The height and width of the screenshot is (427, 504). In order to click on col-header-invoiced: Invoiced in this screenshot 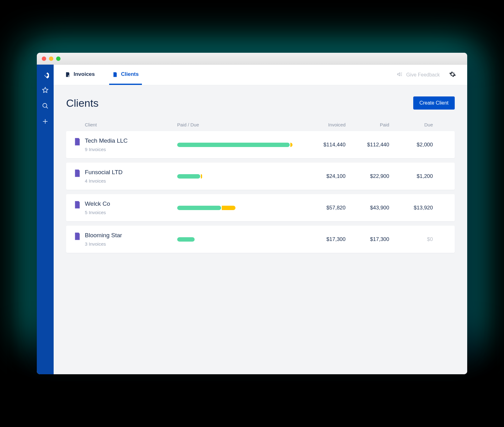, I will do `click(324, 125)`.